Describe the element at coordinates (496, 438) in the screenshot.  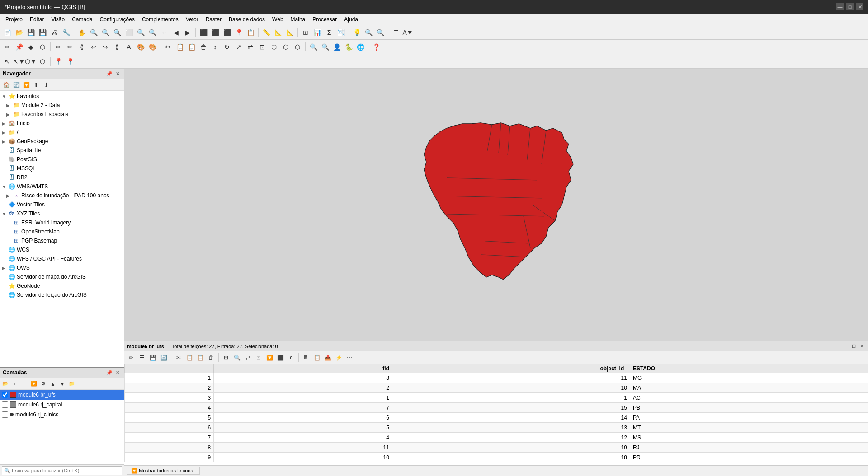
I see `table-row: 7 4 12 MS` at that location.